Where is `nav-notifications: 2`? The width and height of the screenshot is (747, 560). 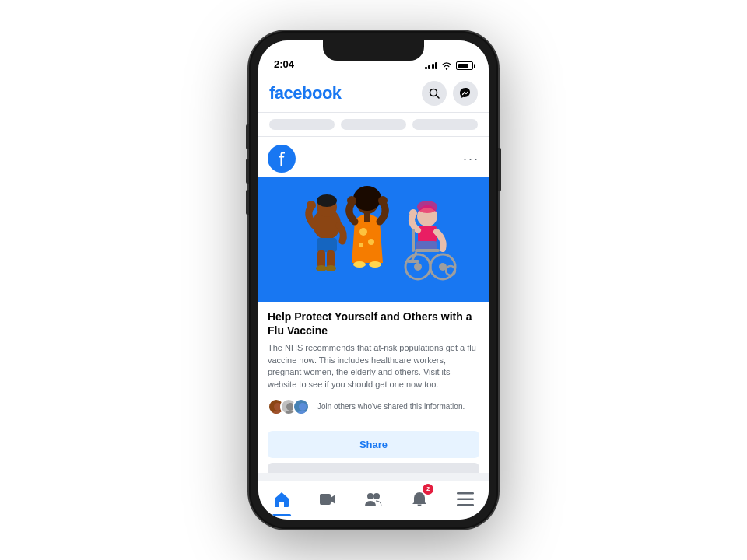 nav-notifications: 2 is located at coordinates (419, 499).